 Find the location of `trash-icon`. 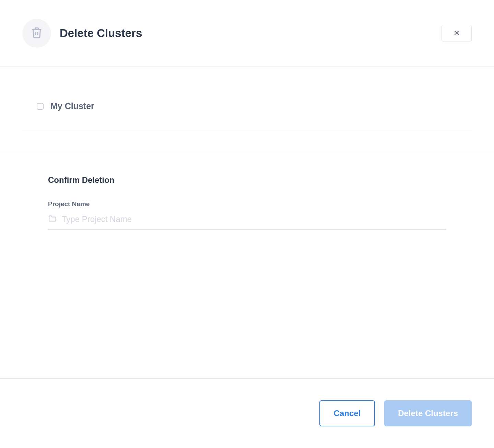

trash-icon is located at coordinates (37, 33).